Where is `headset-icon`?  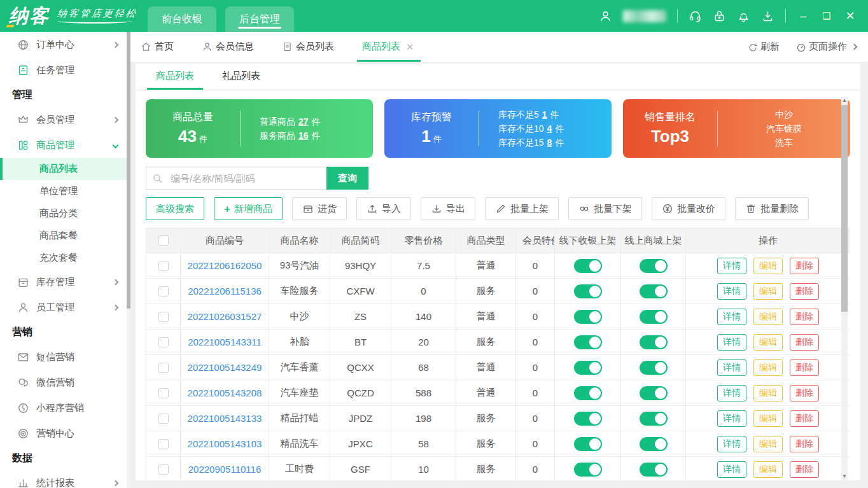 headset-icon is located at coordinates (695, 17).